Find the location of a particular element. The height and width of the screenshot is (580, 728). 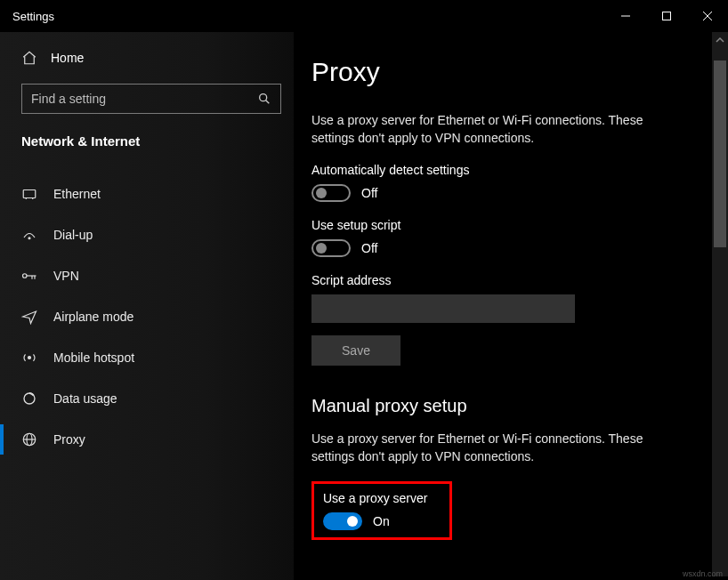

maximize-button is located at coordinates (667, 16).